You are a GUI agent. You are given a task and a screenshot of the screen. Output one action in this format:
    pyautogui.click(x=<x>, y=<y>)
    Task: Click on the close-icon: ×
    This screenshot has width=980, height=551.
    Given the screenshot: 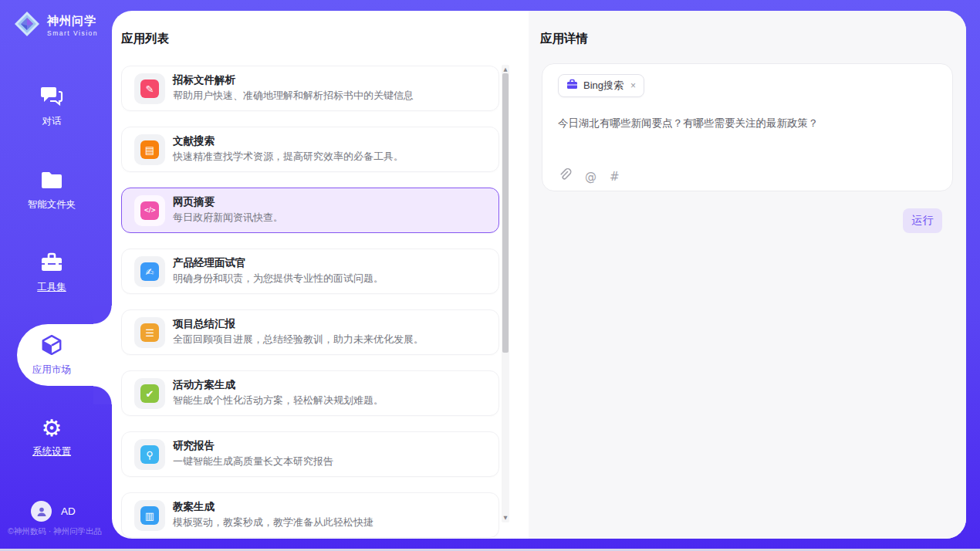 What is the action you would take?
    pyautogui.click(x=633, y=86)
    